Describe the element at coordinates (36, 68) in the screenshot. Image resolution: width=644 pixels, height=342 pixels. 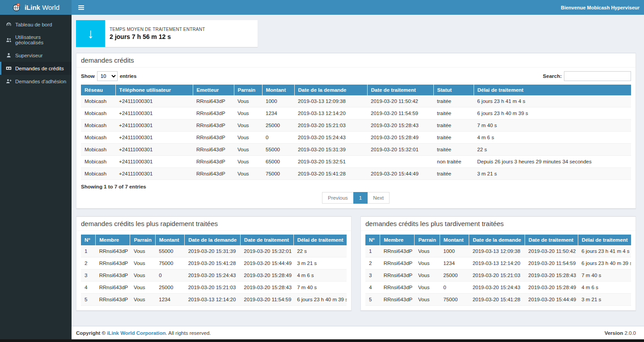
I see `sidebar-item-demandes-de-credits: Demandes de crédits` at that location.